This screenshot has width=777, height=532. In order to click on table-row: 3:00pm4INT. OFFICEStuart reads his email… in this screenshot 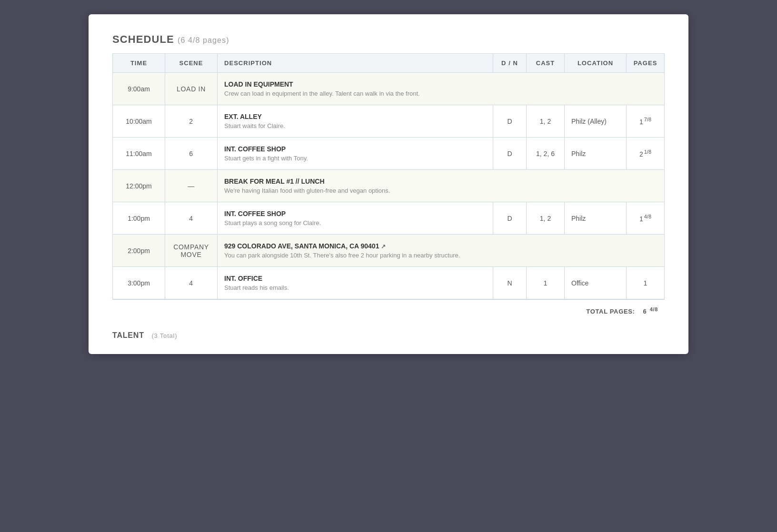, I will do `click(388, 283)`.